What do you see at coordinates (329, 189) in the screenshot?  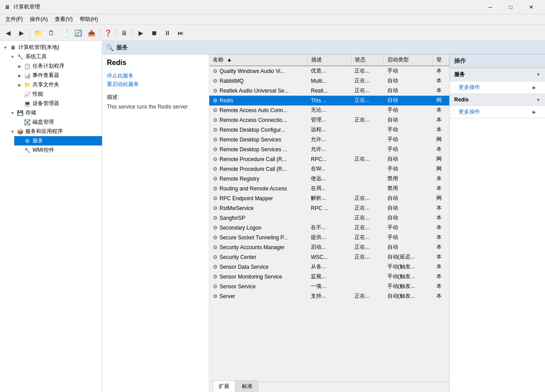 I see `table-row: ⚙Routing and Remote Access在局...禁用本` at bounding box center [329, 189].